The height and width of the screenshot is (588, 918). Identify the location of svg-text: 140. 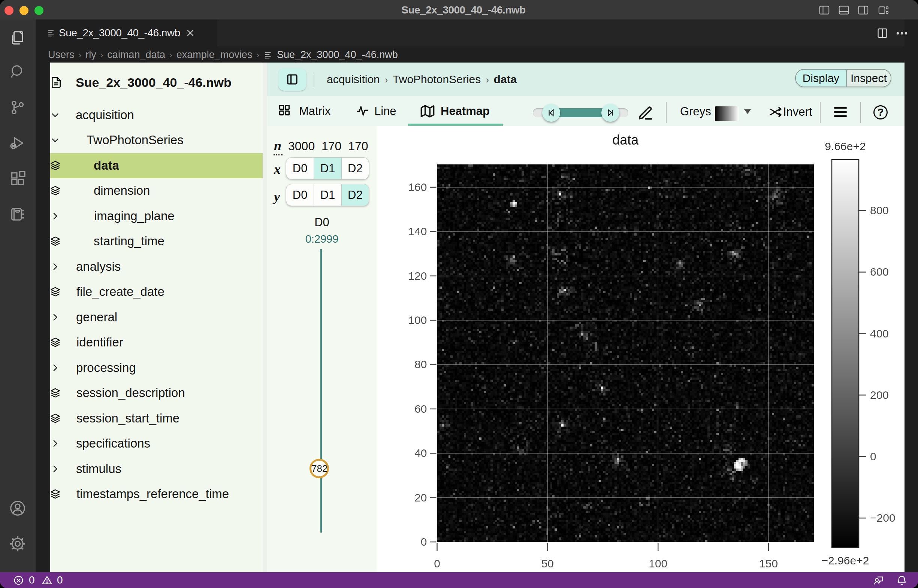
(417, 231).